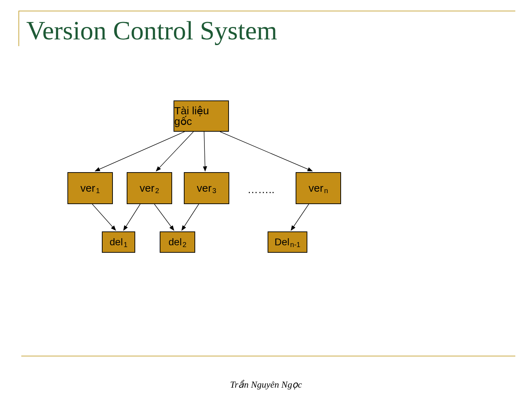 This screenshot has width=532, height=399. I want to click on diagram-delta-box: Del n-1, so click(287, 242).